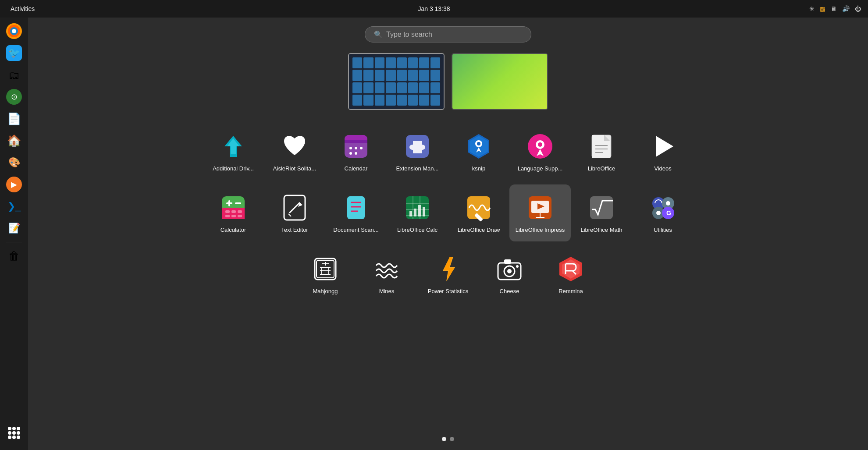 The width and height of the screenshot is (868, 450). Describe the element at coordinates (417, 213) in the screenshot. I see `app-libreoffice-calc: LibreOffice Calc` at that location.